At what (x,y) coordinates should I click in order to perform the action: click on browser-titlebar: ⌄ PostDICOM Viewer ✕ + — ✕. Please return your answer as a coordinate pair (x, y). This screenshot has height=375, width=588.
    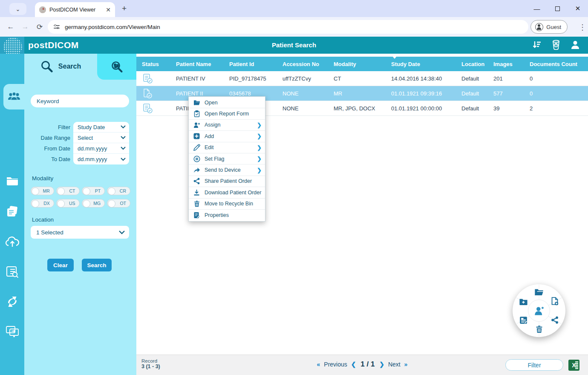
    Looking at the image, I should click on (294, 9).